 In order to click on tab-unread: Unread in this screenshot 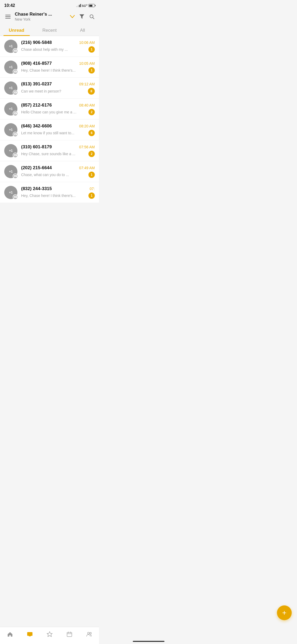, I will do `click(16, 30)`.